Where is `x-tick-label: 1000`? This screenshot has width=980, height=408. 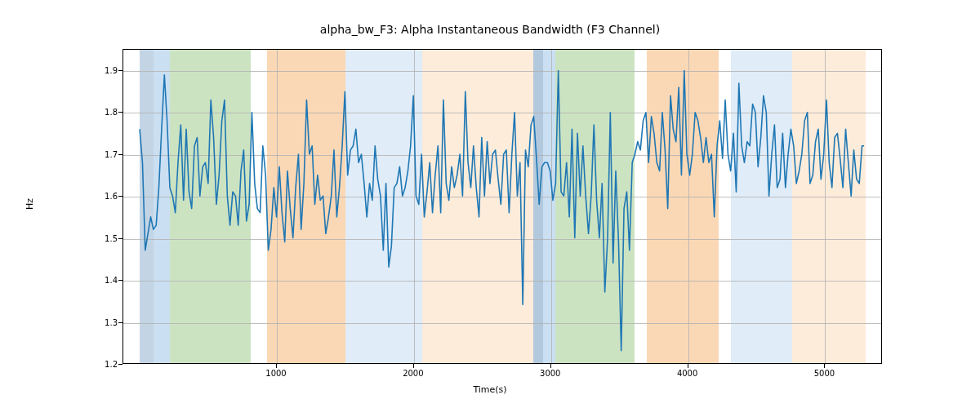
x-tick-label: 1000 is located at coordinates (276, 374).